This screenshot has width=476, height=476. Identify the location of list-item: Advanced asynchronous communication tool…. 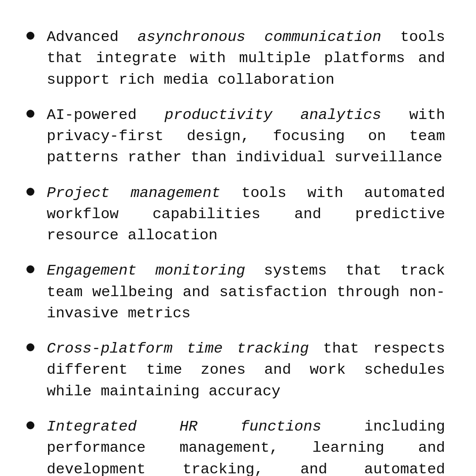
(236, 58).